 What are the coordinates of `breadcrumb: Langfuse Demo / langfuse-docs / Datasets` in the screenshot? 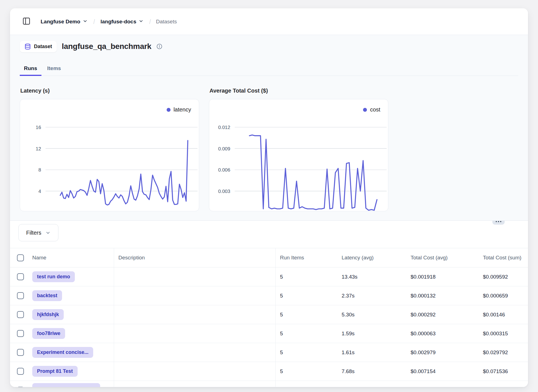 It's located at (108, 22).